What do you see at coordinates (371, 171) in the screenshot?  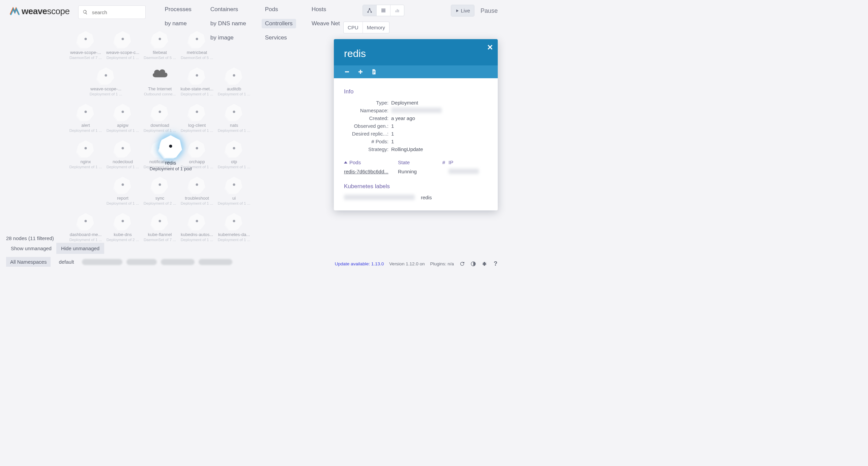 I see `pod-link: redis-7d6c9bc6dd...` at bounding box center [371, 171].